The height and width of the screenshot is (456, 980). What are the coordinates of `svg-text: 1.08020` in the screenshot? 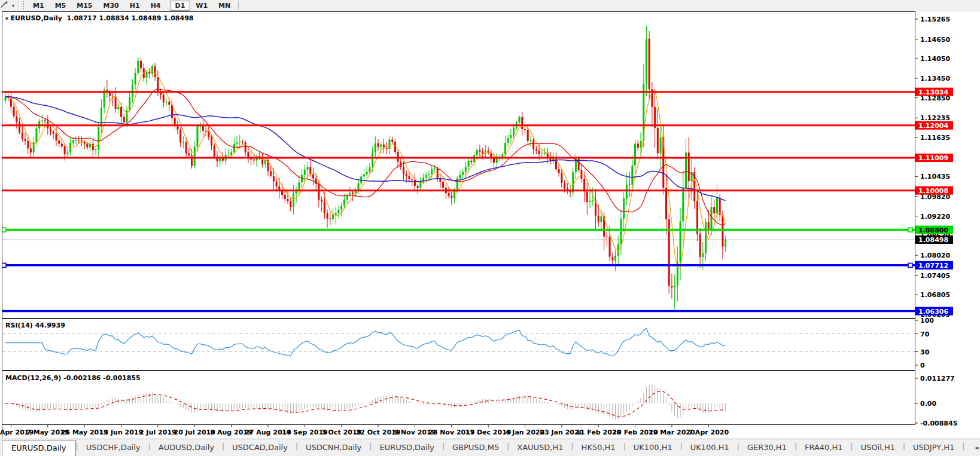 It's located at (935, 256).